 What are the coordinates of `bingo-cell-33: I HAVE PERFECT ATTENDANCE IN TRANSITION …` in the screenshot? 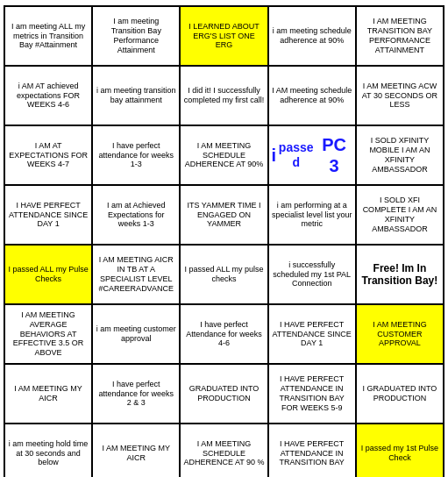 It's located at (312, 394).